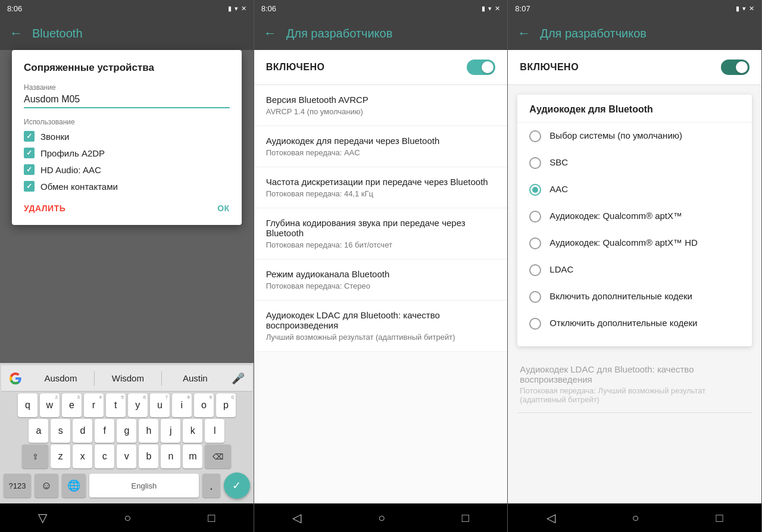  Describe the element at coordinates (238, 378) in the screenshot. I see `mic-icon: 🎤` at that location.